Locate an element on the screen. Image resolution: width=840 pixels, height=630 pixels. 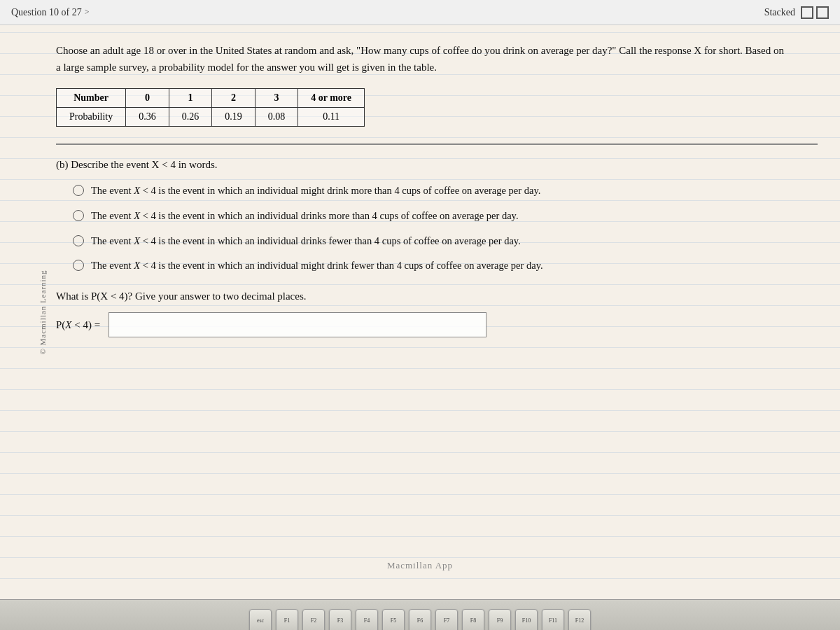
prob-val-0: 0.36 is located at coordinates (148, 118).